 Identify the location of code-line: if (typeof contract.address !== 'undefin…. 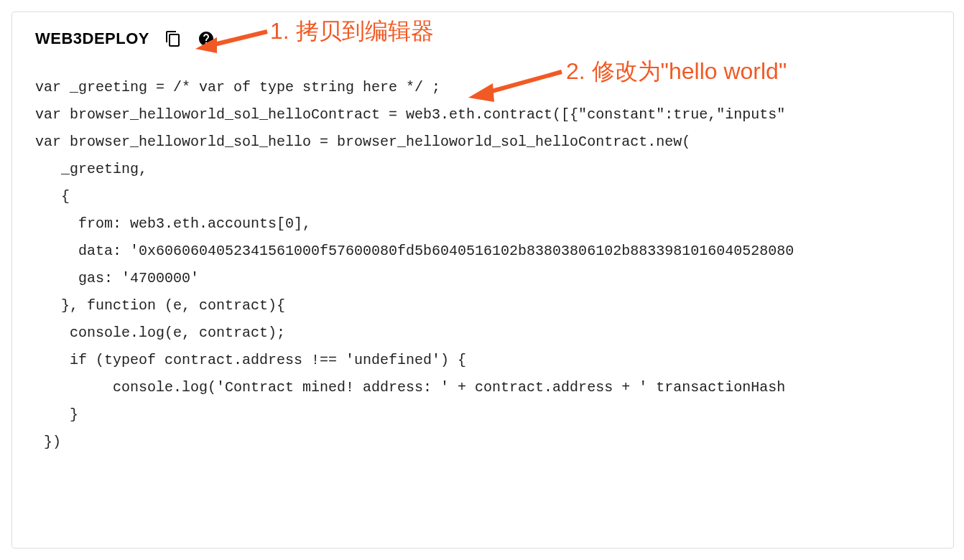
(251, 360).